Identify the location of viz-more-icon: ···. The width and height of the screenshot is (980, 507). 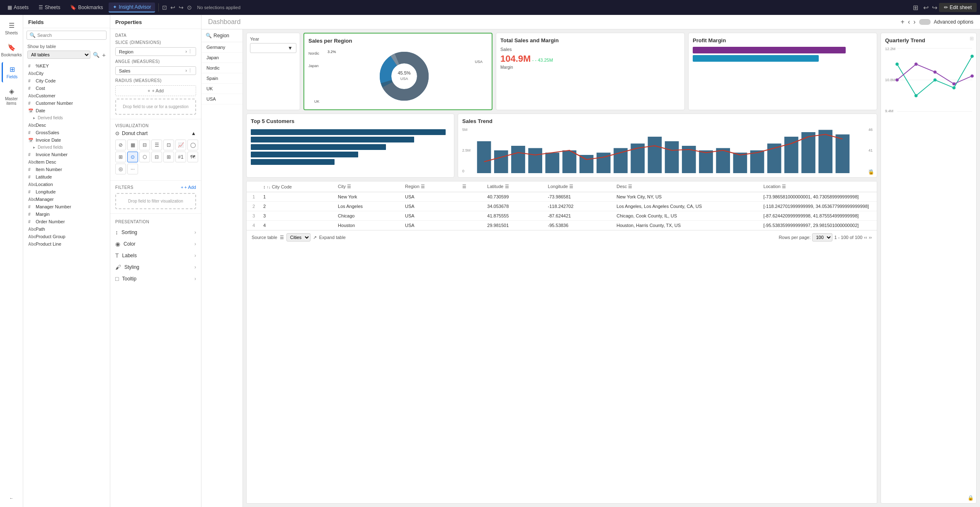
(133, 169).